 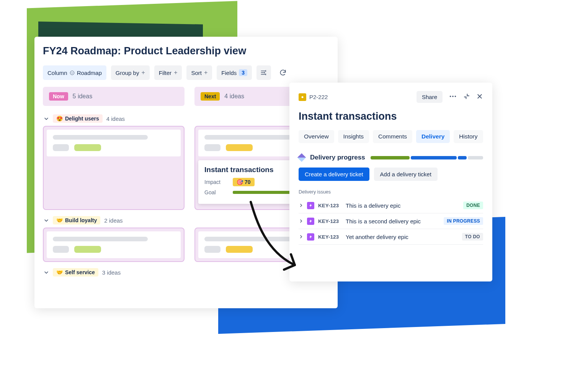 What do you see at coordinates (199, 73) in the screenshot?
I see `sort-chip: Sort+` at bounding box center [199, 73].